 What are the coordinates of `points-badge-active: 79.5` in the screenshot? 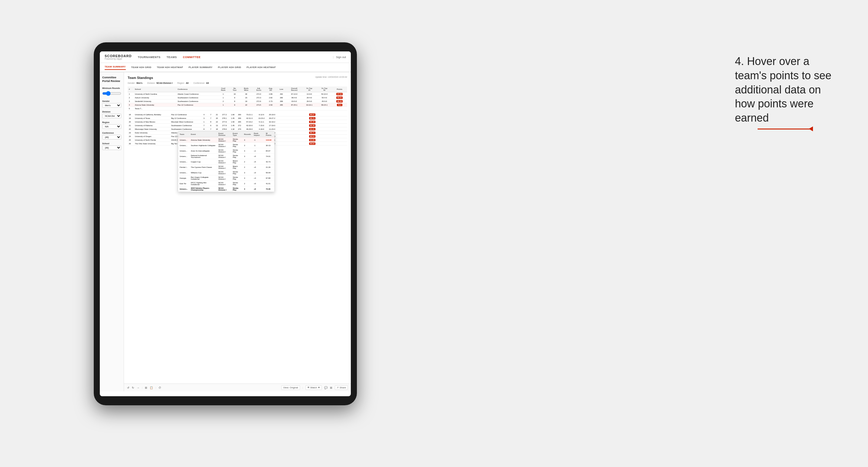 It's located at (340, 105).